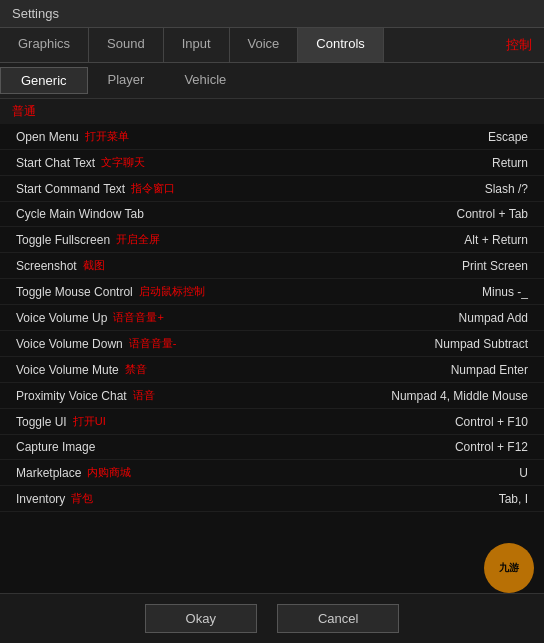 Image resolution: width=544 pixels, height=643 pixels. What do you see at coordinates (272, 396) in the screenshot?
I see `binding-row-10: Proximity Voice Chat语音Numpad 4, Middle M…` at bounding box center [272, 396].